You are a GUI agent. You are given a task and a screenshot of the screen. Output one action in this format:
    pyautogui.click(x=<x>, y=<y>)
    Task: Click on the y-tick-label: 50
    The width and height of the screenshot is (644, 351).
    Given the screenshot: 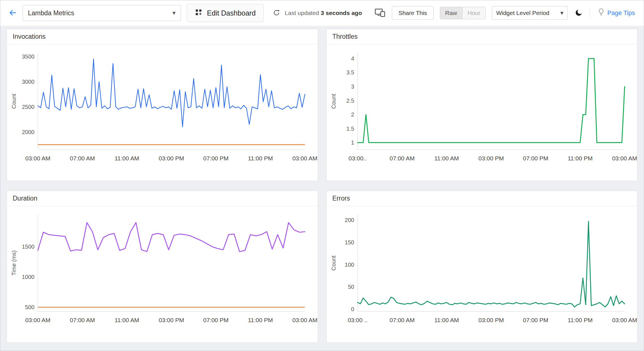 What is the action you would take?
    pyautogui.click(x=351, y=287)
    